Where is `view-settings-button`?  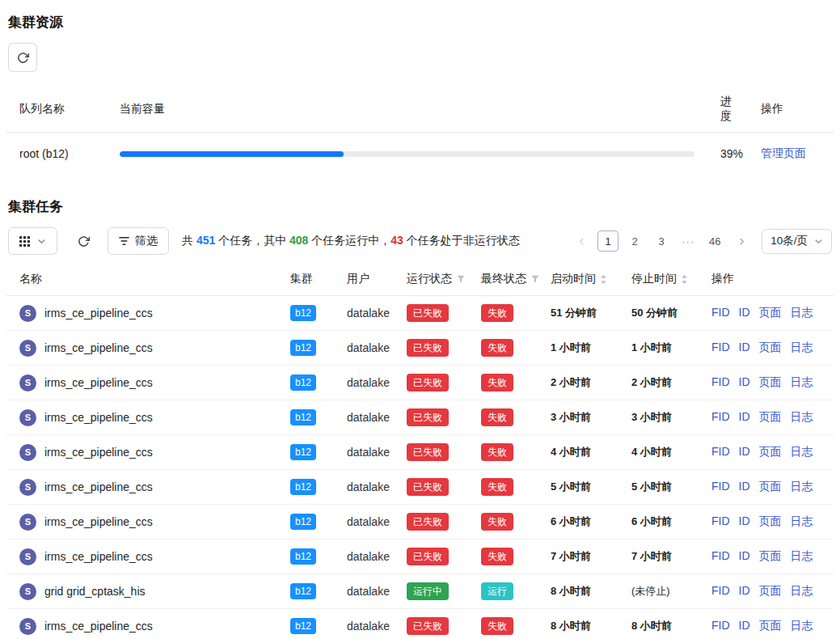 view-settings-button is located at coordinates (32, 241).